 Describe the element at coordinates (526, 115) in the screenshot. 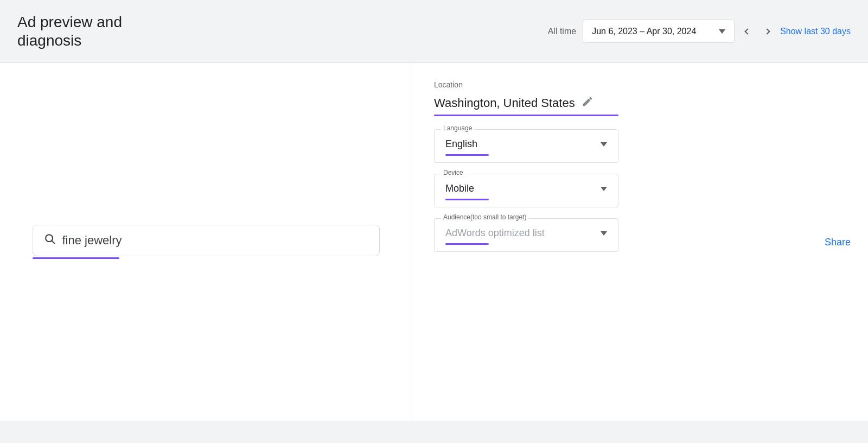

I see `location-underline` at that location.